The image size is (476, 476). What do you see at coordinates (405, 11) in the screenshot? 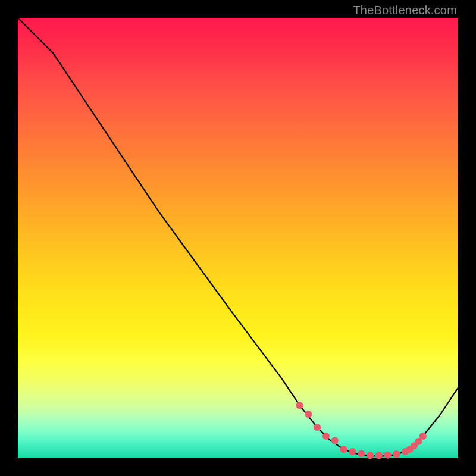
I see `watermark-text: TheBottleneck.com` at bounding box center [405, 11].